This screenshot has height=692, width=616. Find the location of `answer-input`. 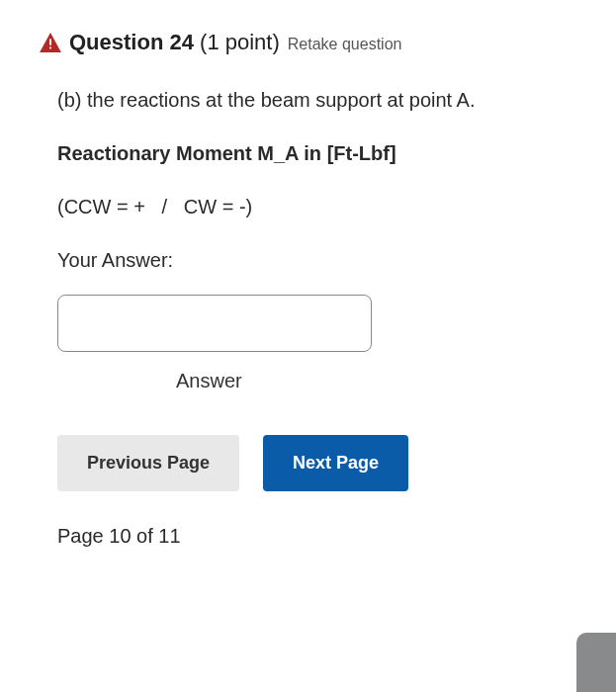

answer-input is located at coordinates (215, 323).